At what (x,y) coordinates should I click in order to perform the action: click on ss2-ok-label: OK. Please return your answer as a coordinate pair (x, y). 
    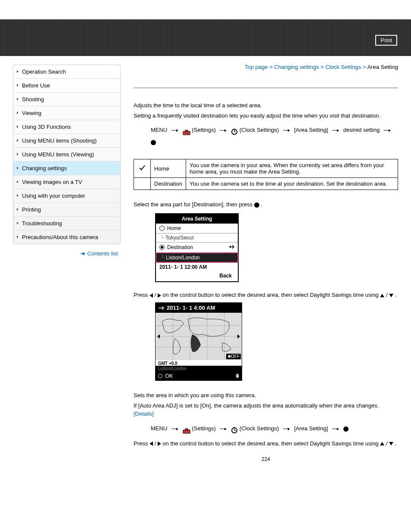
    Looking at the image, I should click on (169, 376).